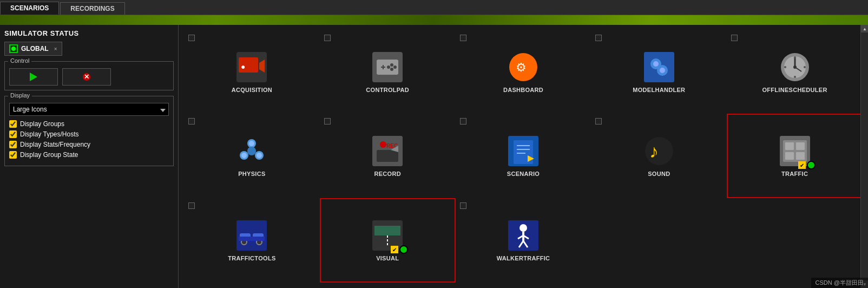 This screenshot has height=288, width=868. What do you see at coordinates (252, 151) in the screenshot?
I see `module-physics-icon-wrapper` at bounding box center [252, 151].